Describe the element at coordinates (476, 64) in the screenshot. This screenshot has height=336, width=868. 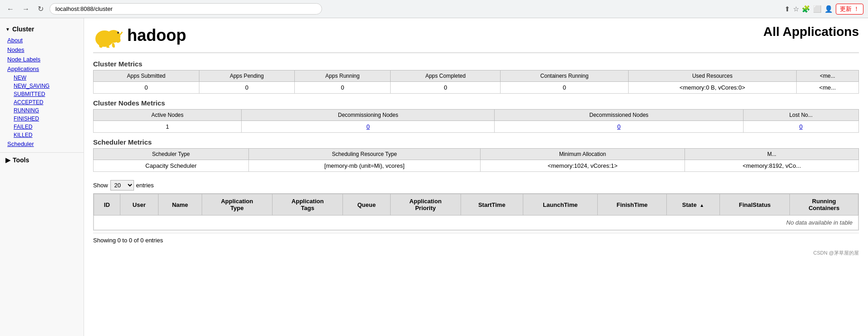
I see `cluster-metrics-title: Cluster Metrics` at that location.